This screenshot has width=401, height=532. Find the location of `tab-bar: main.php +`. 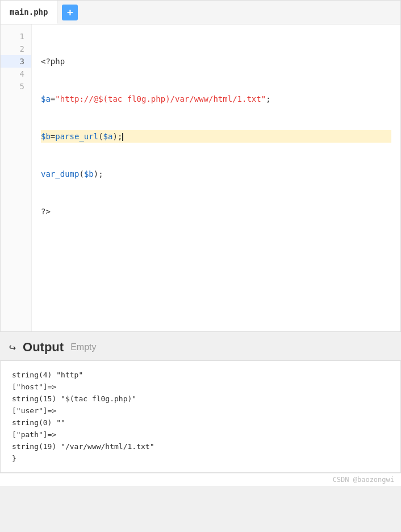

tab-bar: main.php + is located at coordinates (200, 13).